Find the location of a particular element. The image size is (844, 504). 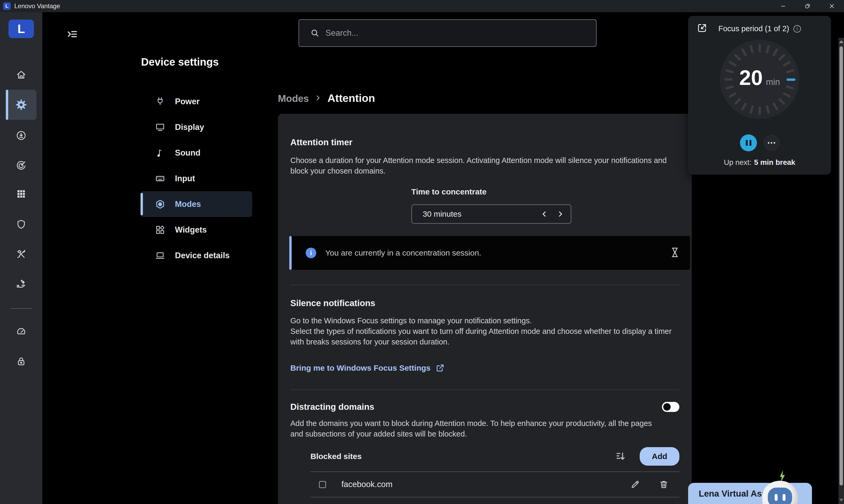

nav-item-display: Display is located at coordinates (196, 127).